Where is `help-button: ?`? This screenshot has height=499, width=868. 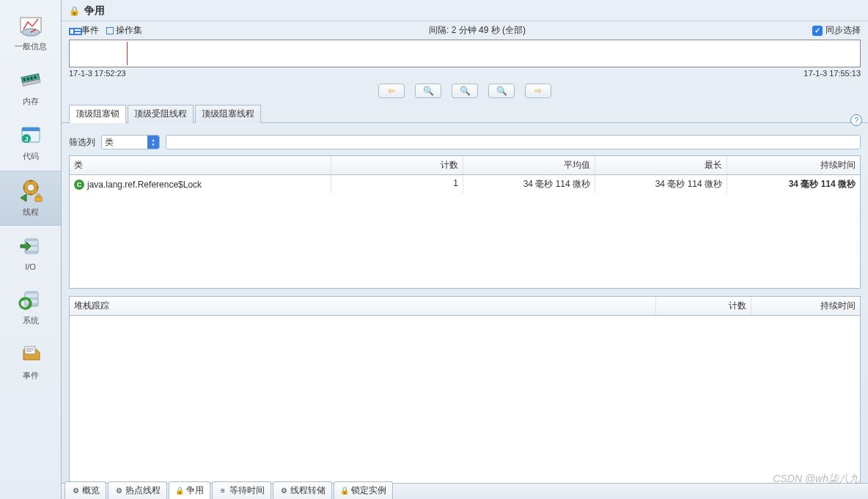 help-button: ? is located at coordinates (856, 120).